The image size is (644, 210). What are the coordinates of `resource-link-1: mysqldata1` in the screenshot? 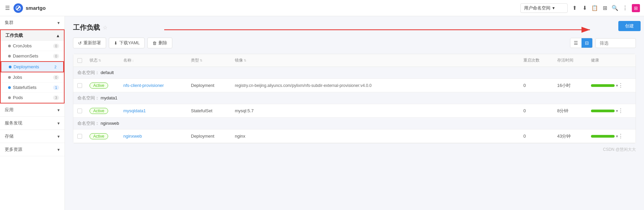 It's located at (134, 111).